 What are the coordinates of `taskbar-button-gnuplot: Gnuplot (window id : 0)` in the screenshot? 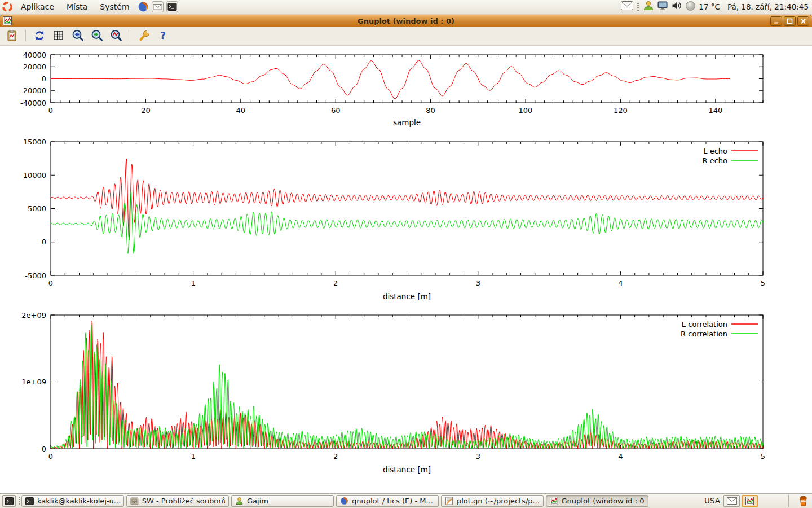 It's located at (597, 501).